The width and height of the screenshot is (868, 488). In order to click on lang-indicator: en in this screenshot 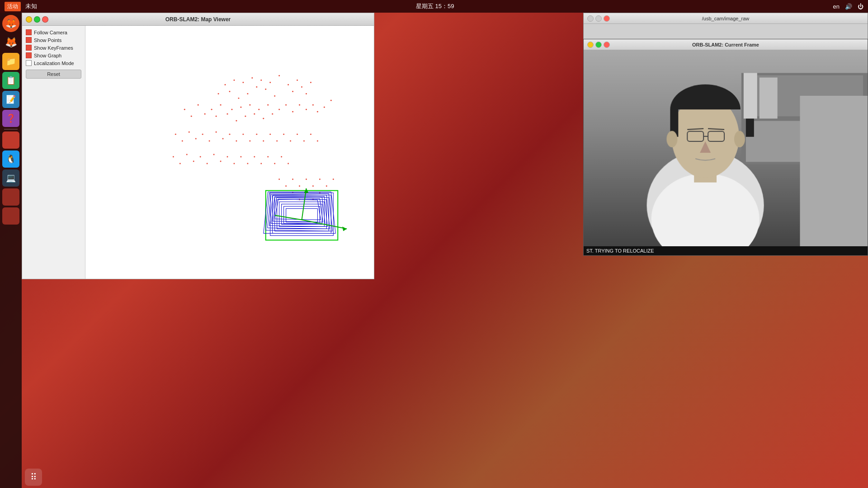, I will do `click(836, 6)`.